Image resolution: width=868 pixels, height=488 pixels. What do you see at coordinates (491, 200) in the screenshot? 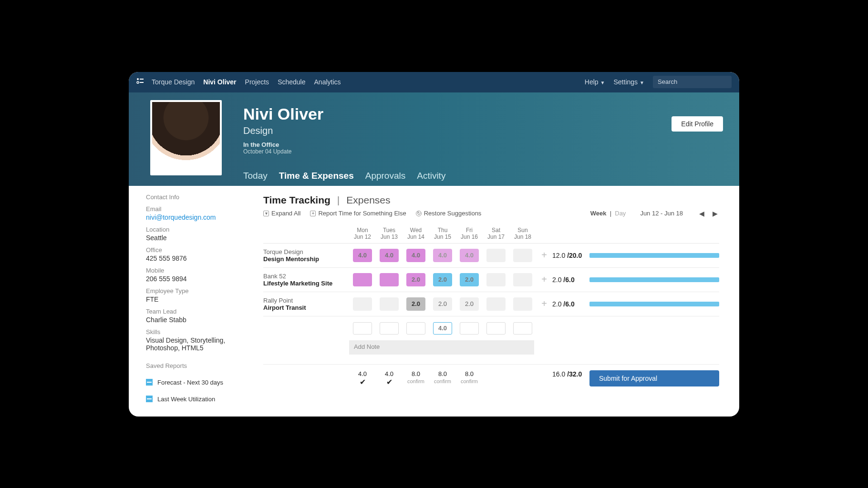
I see `main-tabs: Time Tracking | Expenses` at bounding box center [491, 200].